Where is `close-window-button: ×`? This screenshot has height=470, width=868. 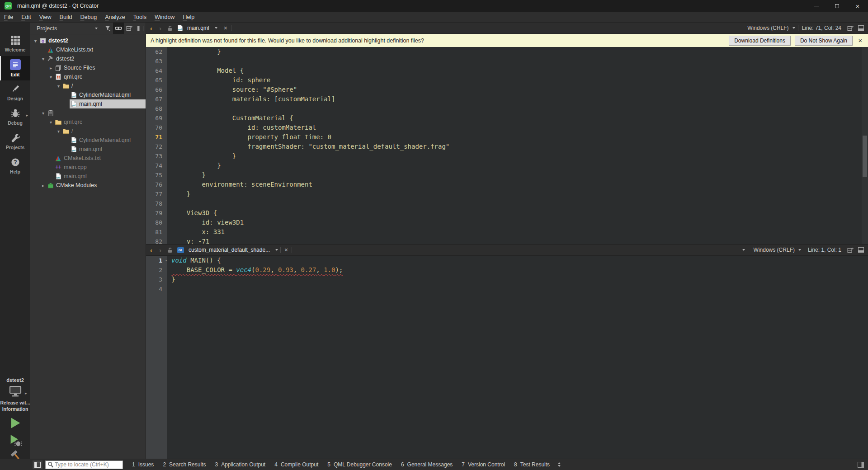 close-window-button: × is located at coordinates (858, 6).